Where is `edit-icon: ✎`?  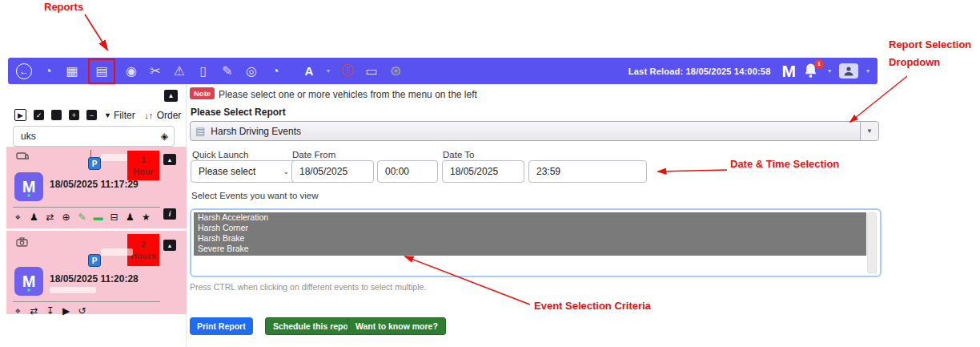
edit-icon: ✎ is located at coordinates (227, 71).